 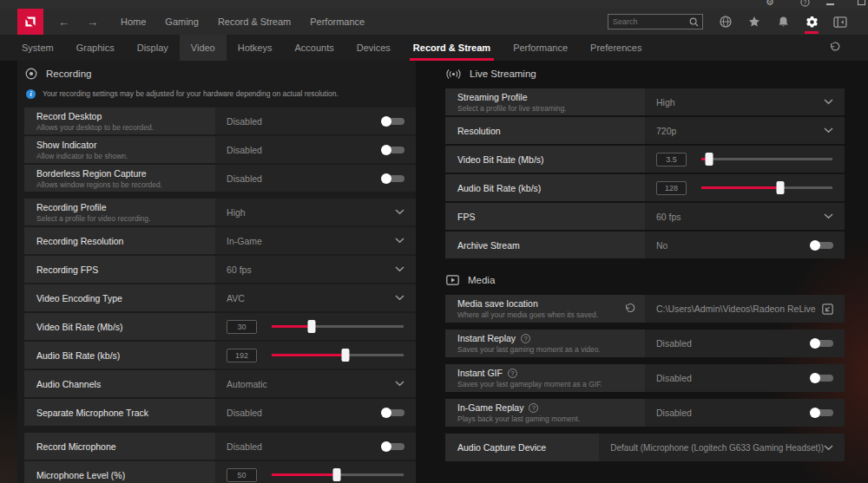 I want to click on star-icon, so click(x=754, y=22).